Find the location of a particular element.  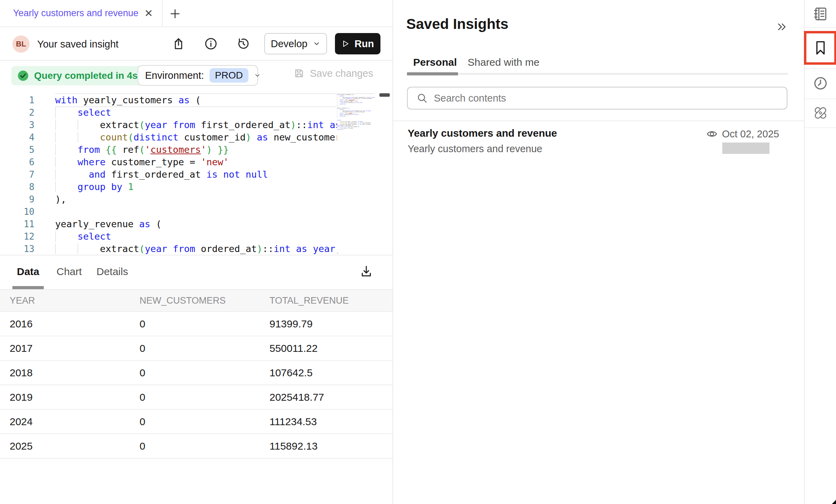

history-button is located at coordinates (243, 44).